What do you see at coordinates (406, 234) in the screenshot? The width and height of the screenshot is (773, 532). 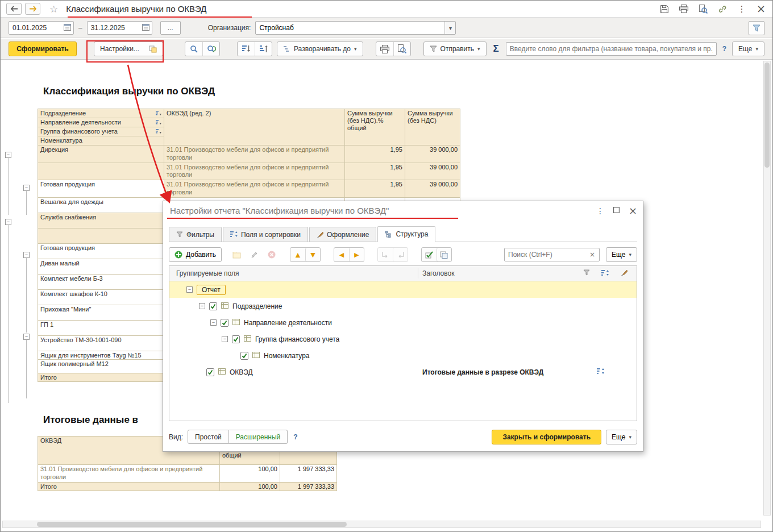 I see `tab-structure: Структура` at bounding box center [406, 234].